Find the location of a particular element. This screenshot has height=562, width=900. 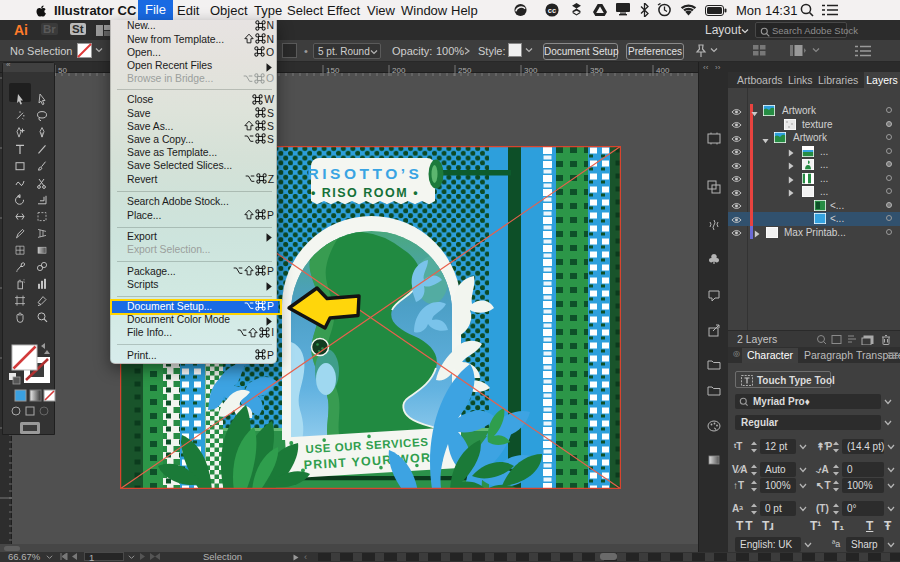

svg-text: 400 is located at coordinates (663, 70).